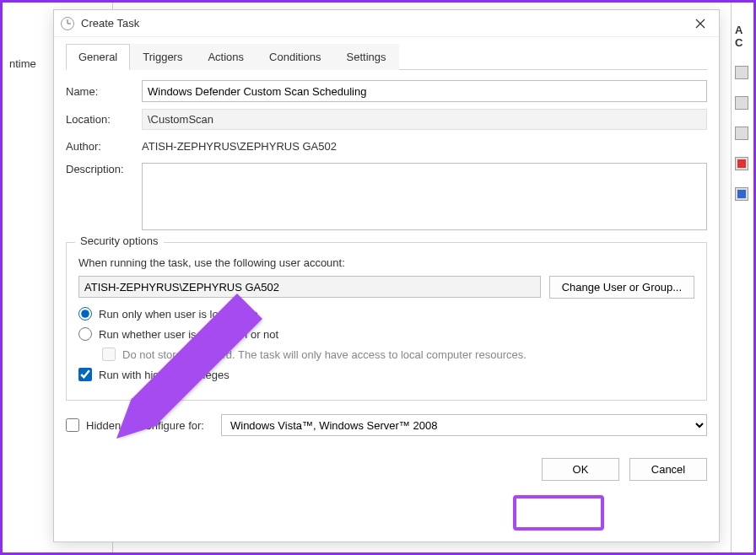 Image resolution: width=756 pixels, height=555 pixels. What do you see at coordinates (93, 425) in the screenshot?
I see `hidden-check: Hidden` at bounding box center [93, 425].